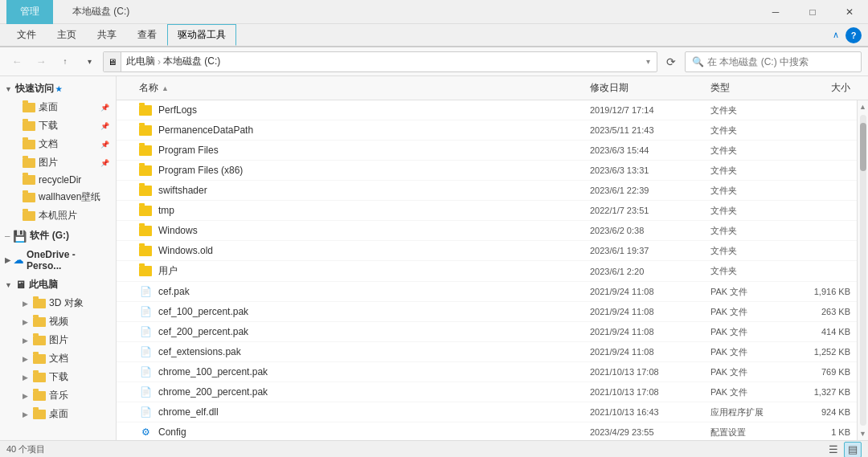 The image size is (868, 457). I want to click on ribbon-tab-drive-tools: 驱动器工具, so click(202, 35).